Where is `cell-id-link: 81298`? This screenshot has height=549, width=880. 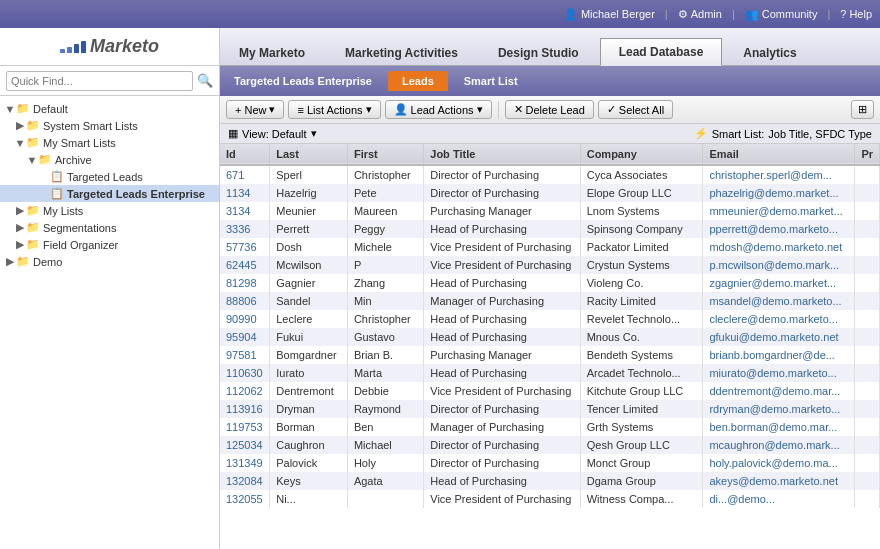
cell-id-link: 81298 is located at coordinates (242, 283).